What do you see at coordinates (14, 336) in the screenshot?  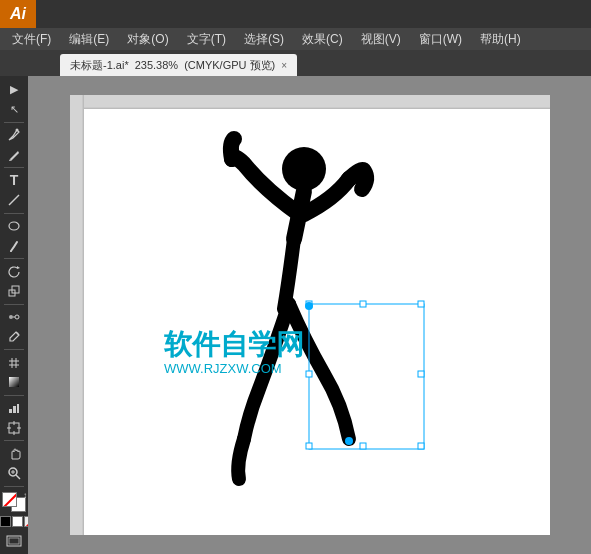 I see `tool-eyedropper` at bounding box center [14, 336].